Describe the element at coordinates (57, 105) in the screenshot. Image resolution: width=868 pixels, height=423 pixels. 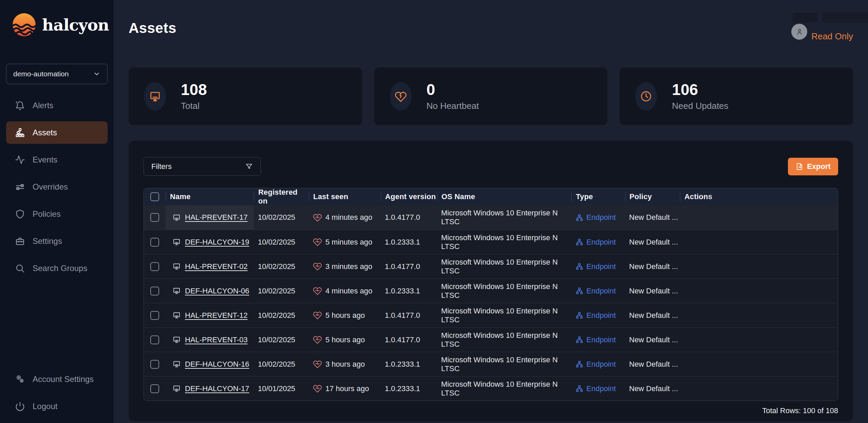
I see `sidebar-item-alerts: Alerts` at that location.